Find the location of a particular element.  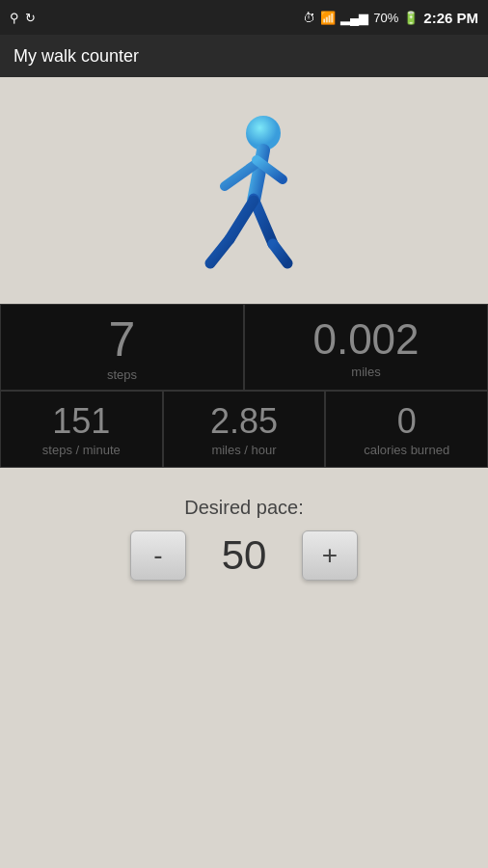

pace-label: Desired pace: is located at coordinates (243, 507).